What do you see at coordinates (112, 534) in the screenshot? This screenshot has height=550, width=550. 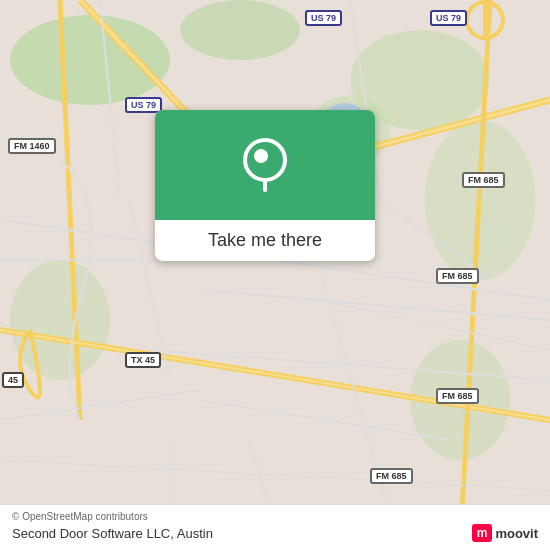 I see `place-name: Second Door Software LLC, Austin` at bounding box center [112, 534].